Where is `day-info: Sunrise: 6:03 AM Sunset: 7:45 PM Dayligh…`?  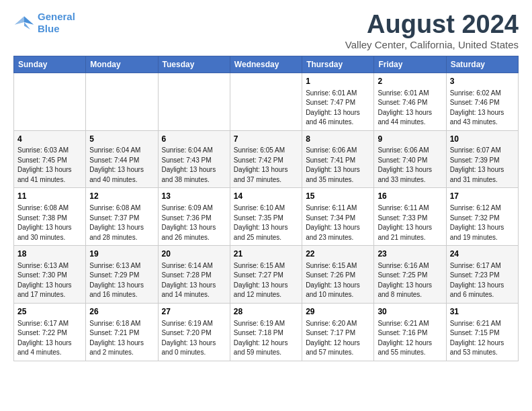 day-info: Sunrise: 6:03 AM Sunset: 7:45 PM Dayligh… is located at coordinates (50, 165).